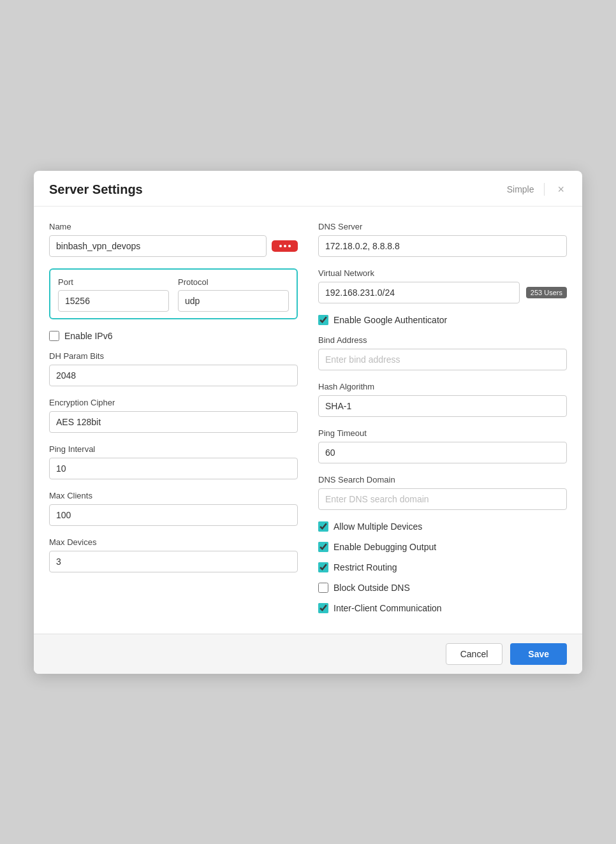 This screenshot has width=616, height=844. I want to click on dh-param-input, so click(173, 375).